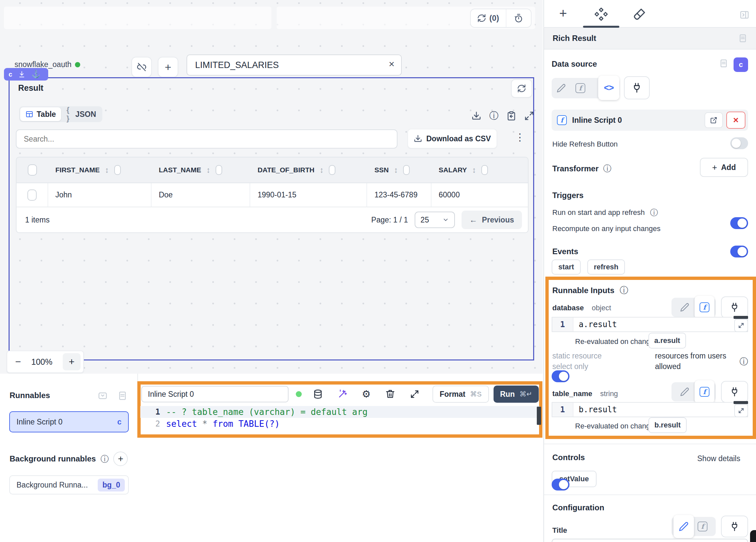 The width and height of the screenshot is (756, 542). Describe the element at coordinates (26, 74) in the screenshot. I see `component-toolbar-chip: c ⚓` at that location.